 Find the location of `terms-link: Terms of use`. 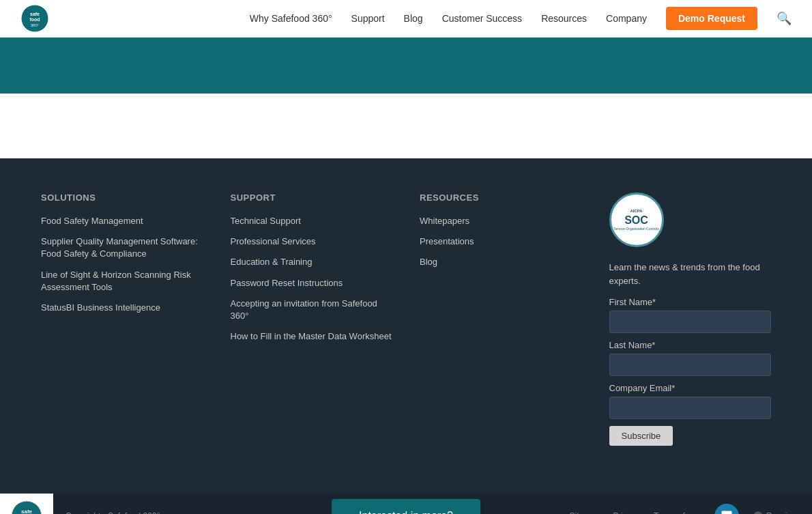

terms-link: Terms of use is located at coordinates (677, 513).